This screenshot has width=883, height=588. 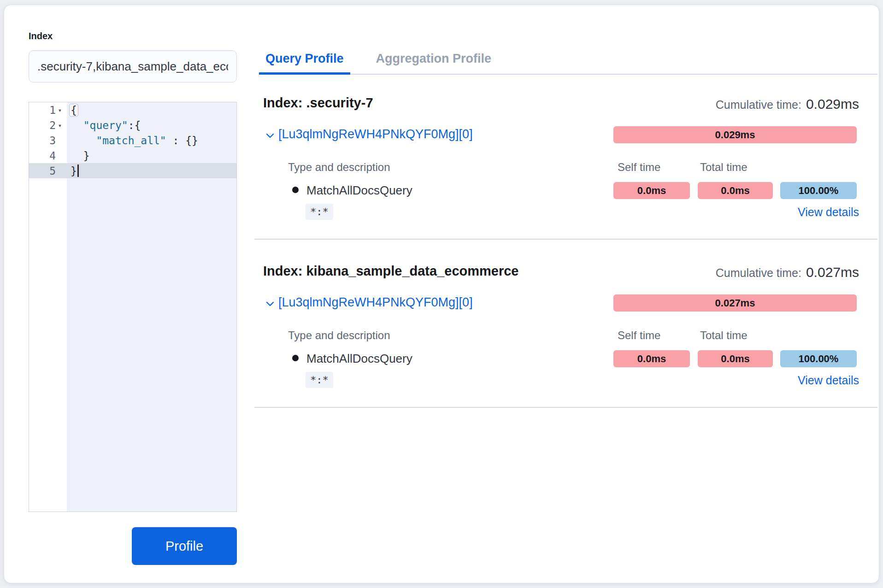 What do you see at coordinates (133, 66) in the screenshot?
I see `index-input` at bounding box center [133, 66].